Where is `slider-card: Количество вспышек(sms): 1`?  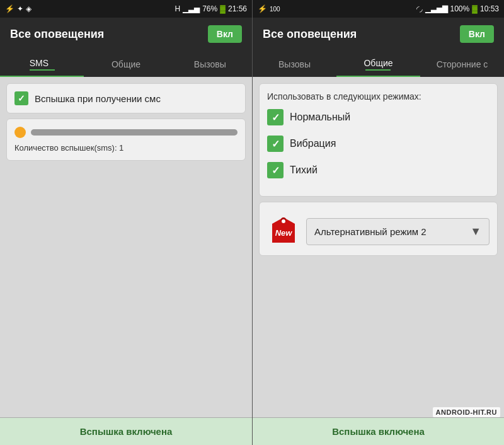
slider-card: Количество вспышек(sms): 1 is located at coordinates (126, 140).